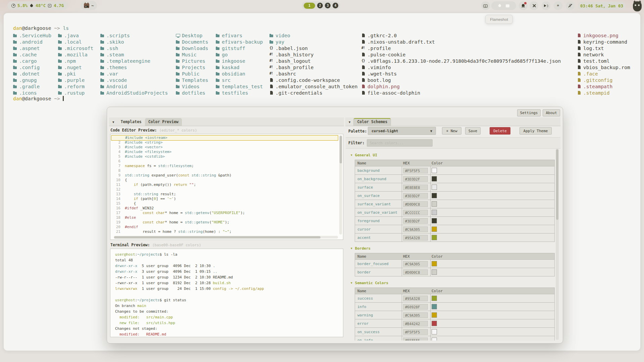 The image size is (644, 362). What do you see at coordinates (473, 131) in the screenshot?
I see `save-button: Save` at bounding box center [473, 131].